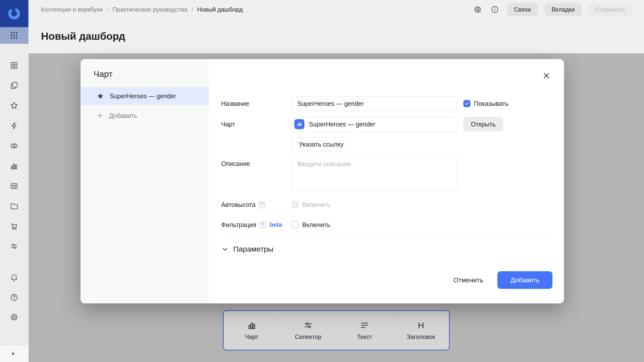  Describe the element at coordinates (374, 104) in the screenshot. I see `name-input` at that location.